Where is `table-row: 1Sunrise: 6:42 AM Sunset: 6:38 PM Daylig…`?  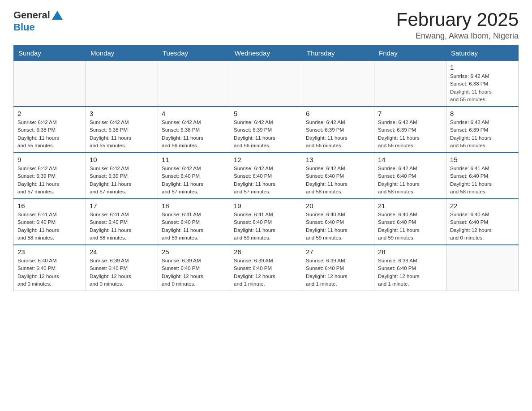
table-row: 1Sunrise: 6:42 AM Sunset: 6:38 PM Daylig… is located at coordinates (483, 84).